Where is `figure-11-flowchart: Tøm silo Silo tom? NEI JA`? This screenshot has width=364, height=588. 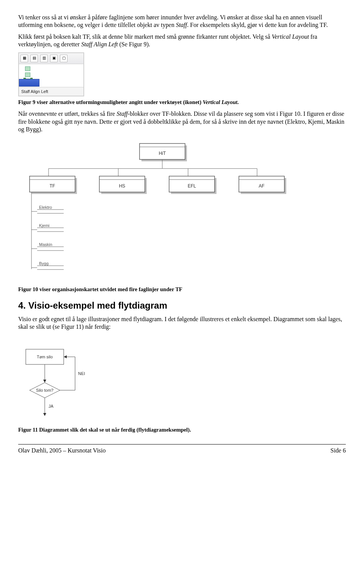
figure-11-flowchart: Tøm silo Silo tom? NEI JA is located at coordinates (64, 380).